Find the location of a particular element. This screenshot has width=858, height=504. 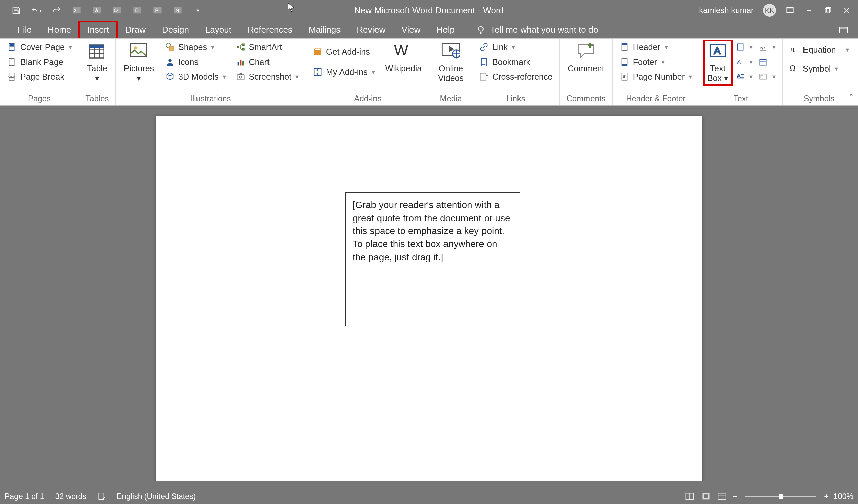

language-indicator: English (United States) is located at coordinates (156, 496).